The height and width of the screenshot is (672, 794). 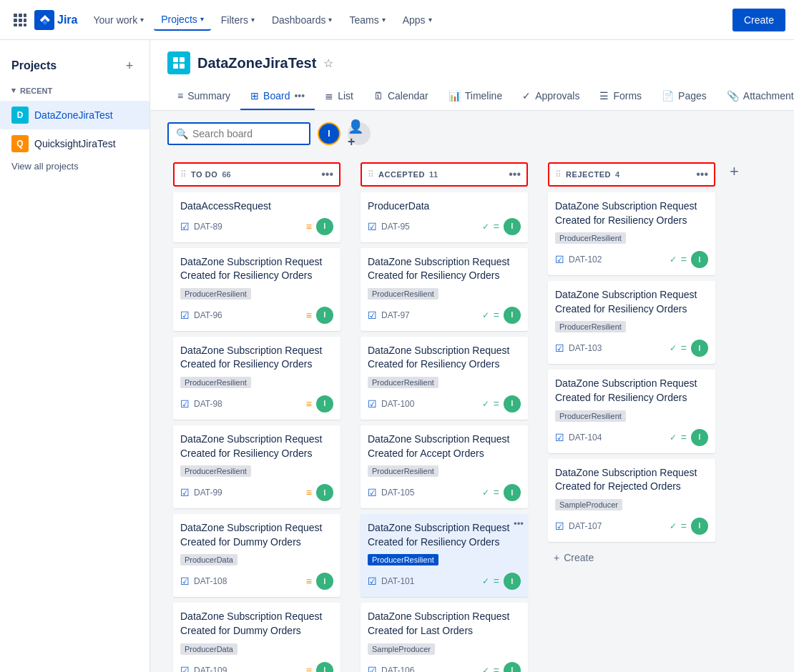 I want to click on card-dat101: ••• DataZone Subscription Request Create…, so click(x=444, y=555).